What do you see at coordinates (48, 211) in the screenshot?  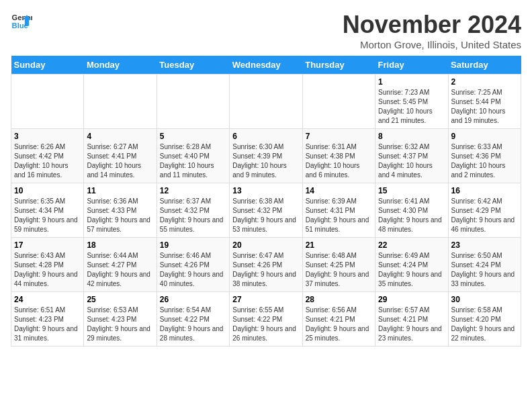 I see `calendar-cell: 10Sunrise: 6:35 AM Sunset: 4:34 PM Dayli…` at bounding box center [48, 211].